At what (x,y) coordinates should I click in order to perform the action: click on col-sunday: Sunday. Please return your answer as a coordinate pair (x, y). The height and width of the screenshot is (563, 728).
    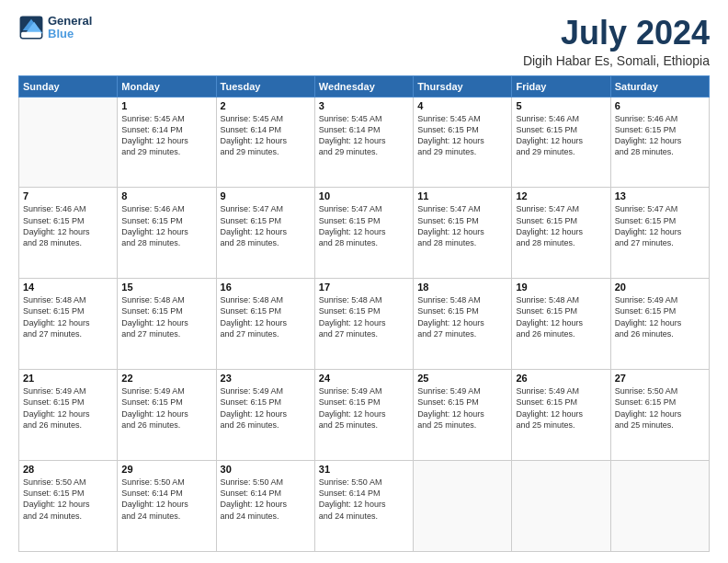
    Looking at the image, I should click on (68, 86).